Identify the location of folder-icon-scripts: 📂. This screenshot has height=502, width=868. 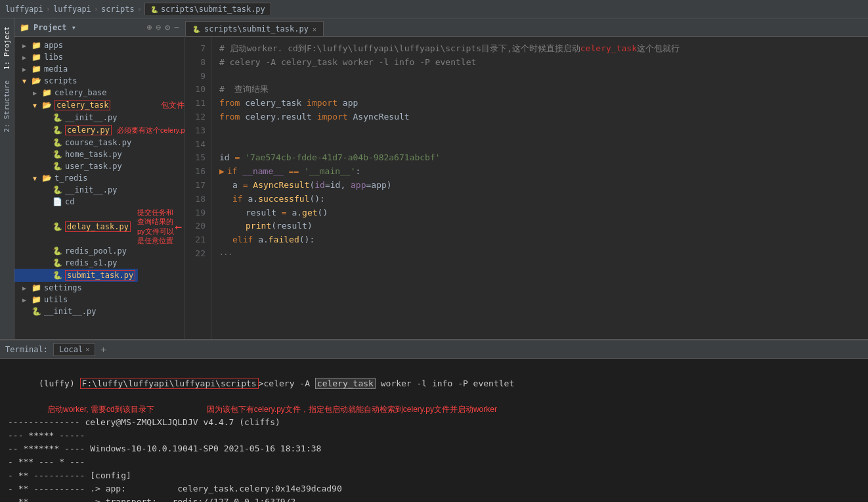
(37, 81).